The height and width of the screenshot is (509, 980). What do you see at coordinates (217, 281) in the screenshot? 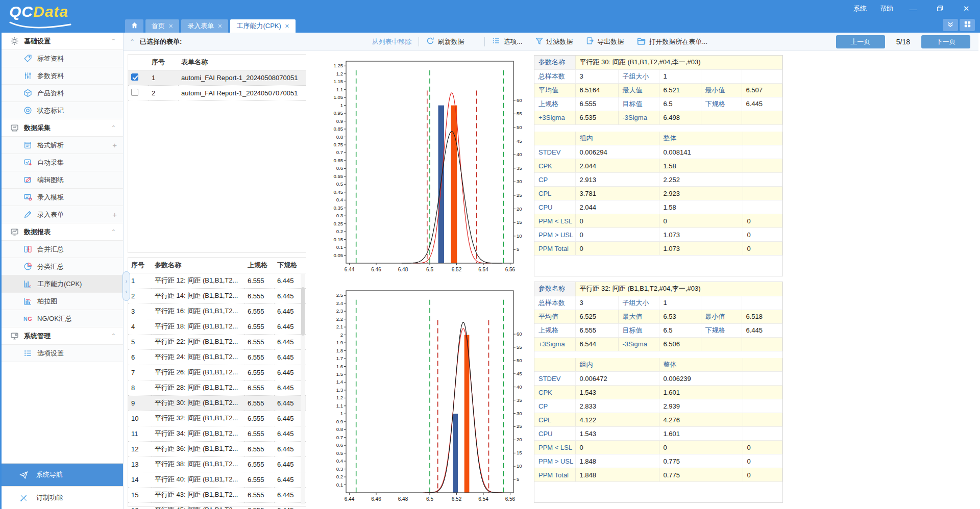
I see `parameter-row: 1 平行距 12: 间距 (B1,B1,T2... 6.555 6.445` at bounding box center [217, 281].